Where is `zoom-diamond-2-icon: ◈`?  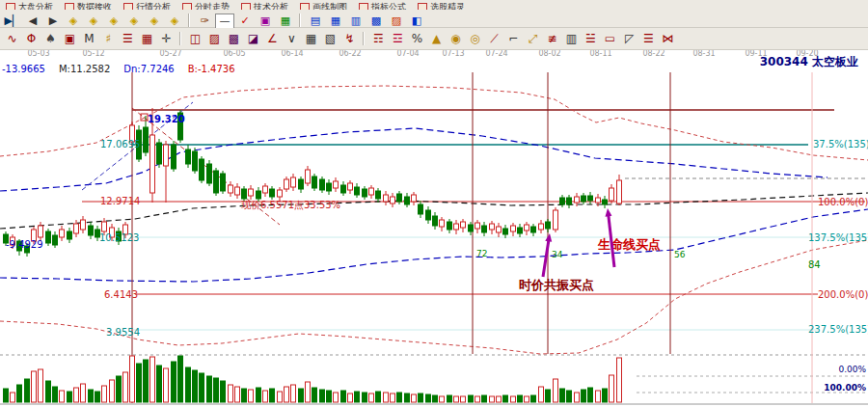
zoom-diamond-2-icon: ◈ is located at coordinates (94, 21).